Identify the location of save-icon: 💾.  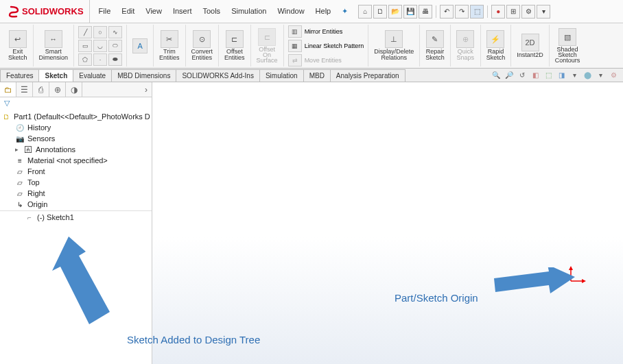
(410, 12).